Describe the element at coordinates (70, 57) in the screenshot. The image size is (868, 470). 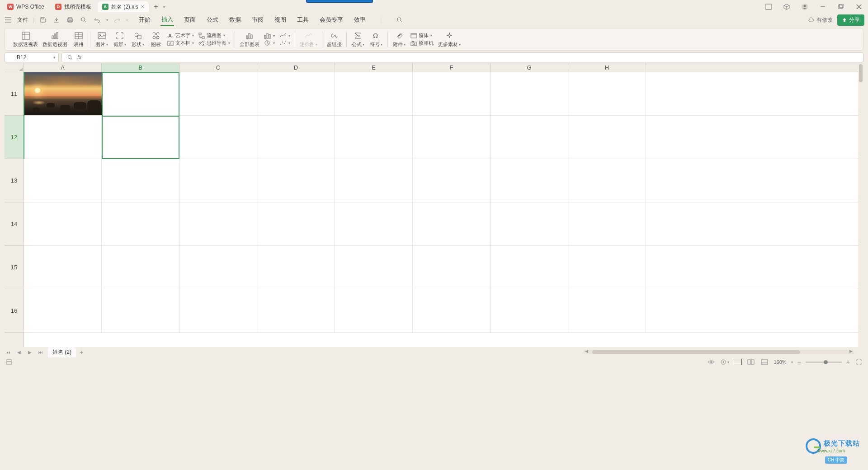
I see `expand-formula-icon` at that location.